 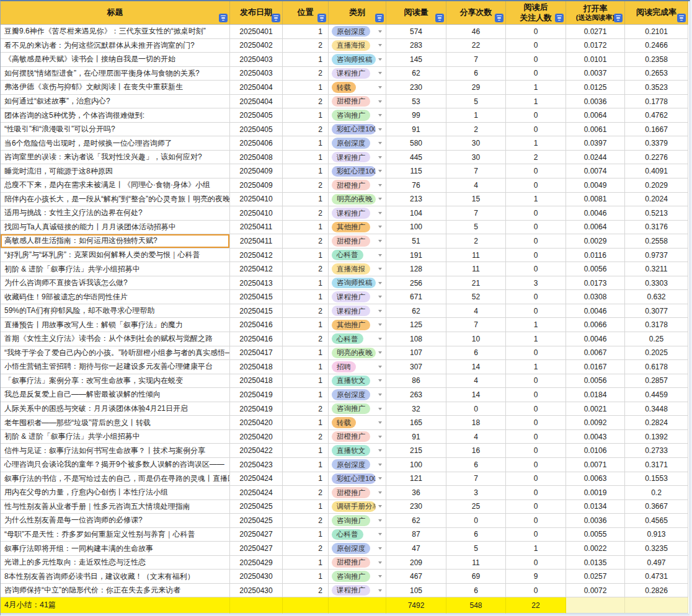 I want to click on date-cell: 20250413, so click(x=257, y=284).